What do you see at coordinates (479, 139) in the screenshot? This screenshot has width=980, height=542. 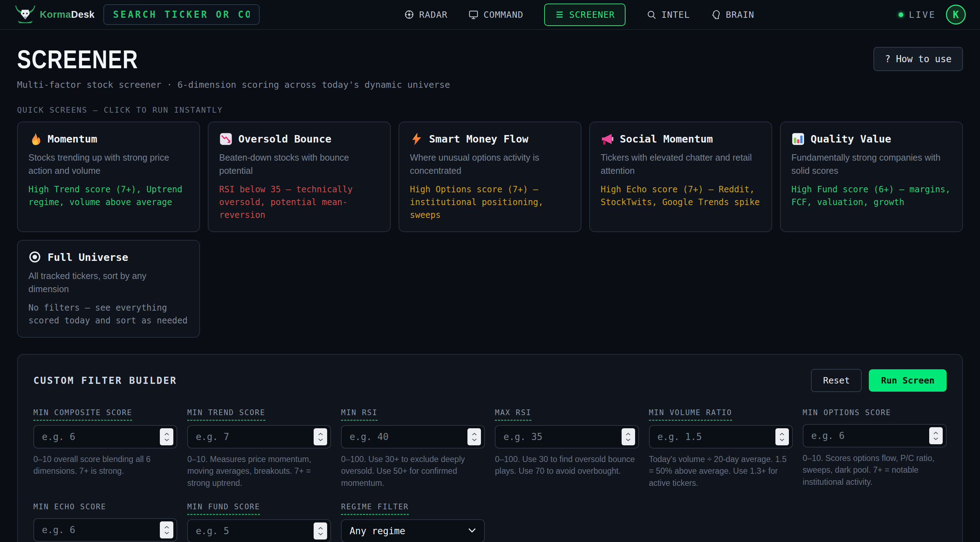 I see `card-title: Smart Money Flow` at bounding box center [479, 139].